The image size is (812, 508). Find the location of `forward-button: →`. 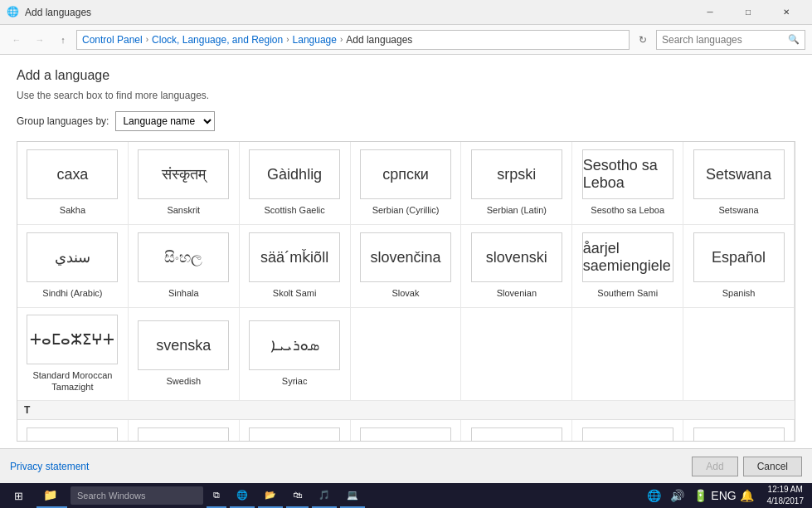

forward-button: → is located at coordinates (40, 40).